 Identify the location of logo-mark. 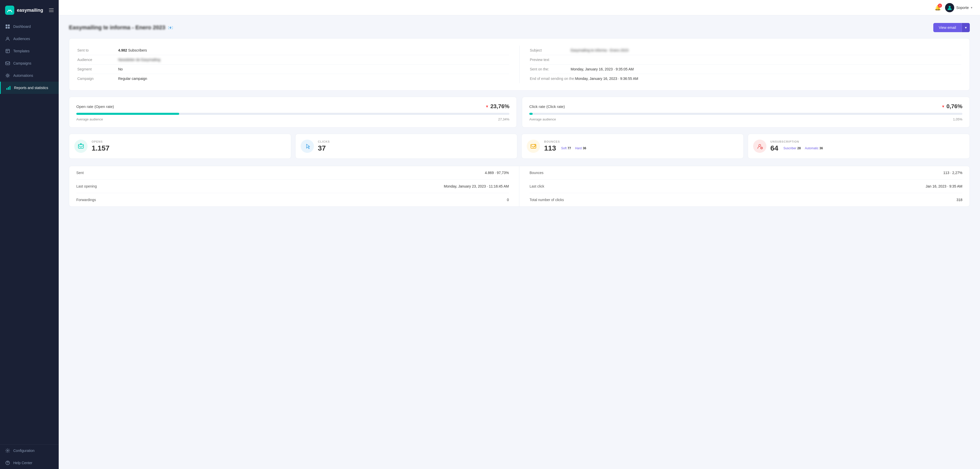
(10, 10).